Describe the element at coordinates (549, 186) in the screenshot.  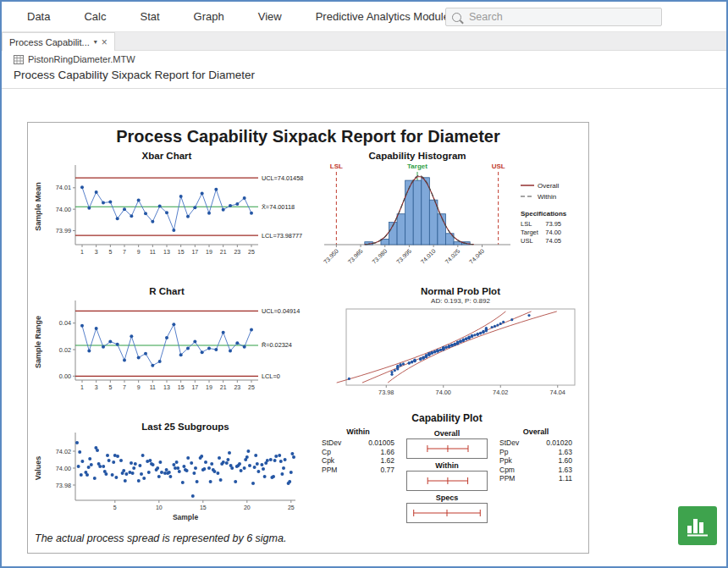
I see `svg-text: Overall` at that location.